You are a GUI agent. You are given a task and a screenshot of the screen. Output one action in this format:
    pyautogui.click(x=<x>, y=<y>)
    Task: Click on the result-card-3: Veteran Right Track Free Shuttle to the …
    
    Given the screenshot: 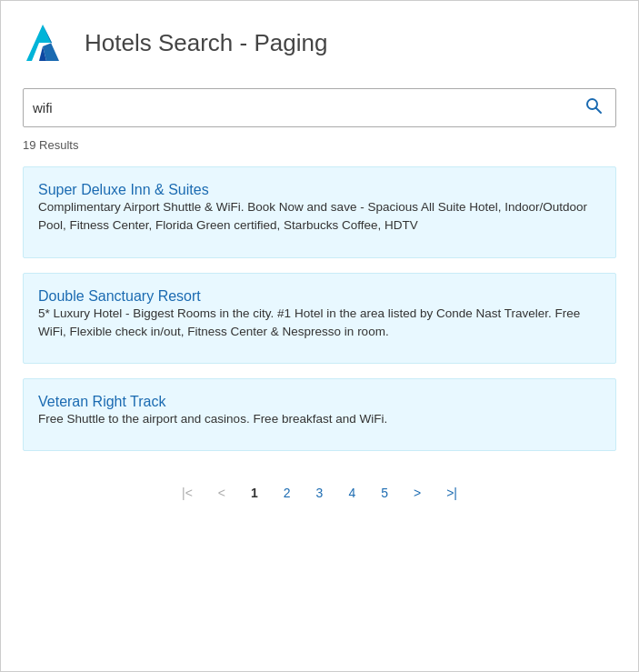 What is the action you would take?
    pyautogui.click(x=320, y=415)
    